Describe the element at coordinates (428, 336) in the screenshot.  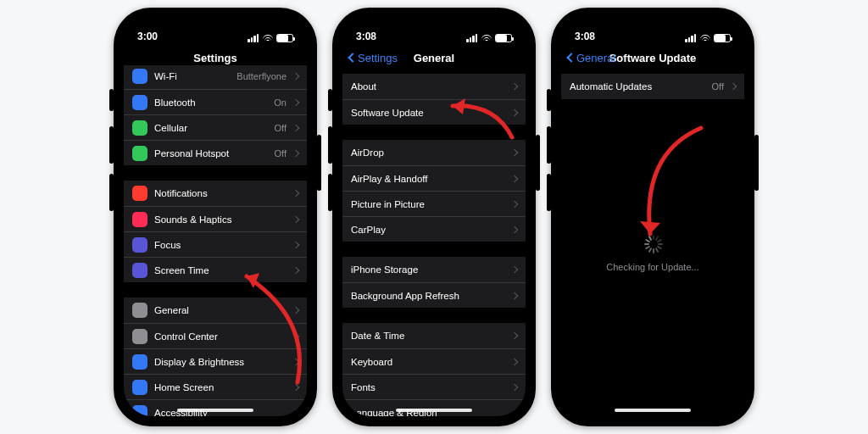
I see `row-label: Date & Time` at that location.